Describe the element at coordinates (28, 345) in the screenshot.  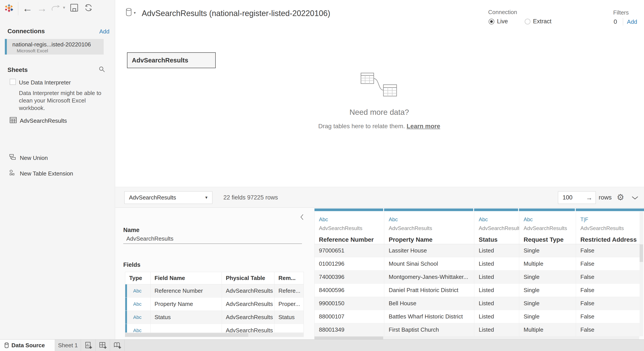
I see `tab-data-source: Data Source` at that location.